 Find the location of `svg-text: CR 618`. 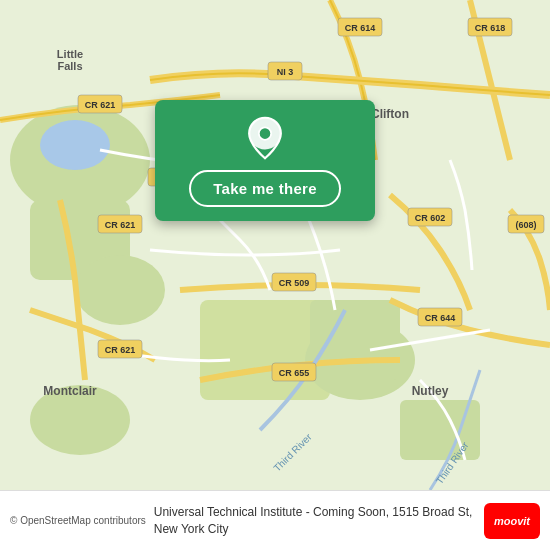

svg-text: CR 618 is located at coordinates (490, 28).